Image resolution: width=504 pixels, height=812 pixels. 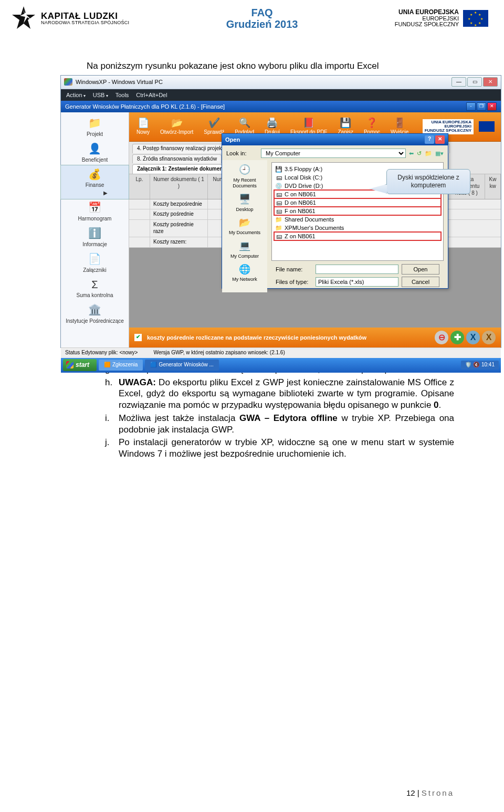 What do you see at coordinates (421, 282) in the screenshot?
I see `cancel-button: Cancel` at bounding box center [421, 282].